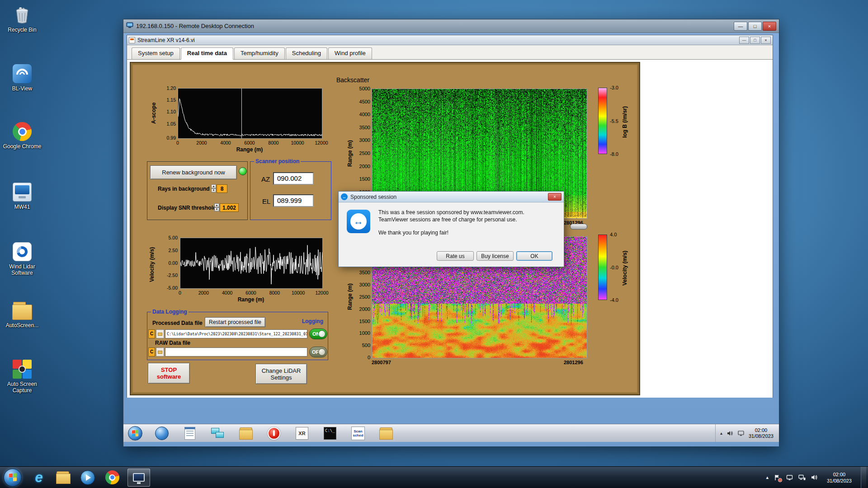  What do you see at coordinates (359, 221) in the screenshot?
I see `teamviewer-arrows-icon: ↔` at bounding box center [359, 221].